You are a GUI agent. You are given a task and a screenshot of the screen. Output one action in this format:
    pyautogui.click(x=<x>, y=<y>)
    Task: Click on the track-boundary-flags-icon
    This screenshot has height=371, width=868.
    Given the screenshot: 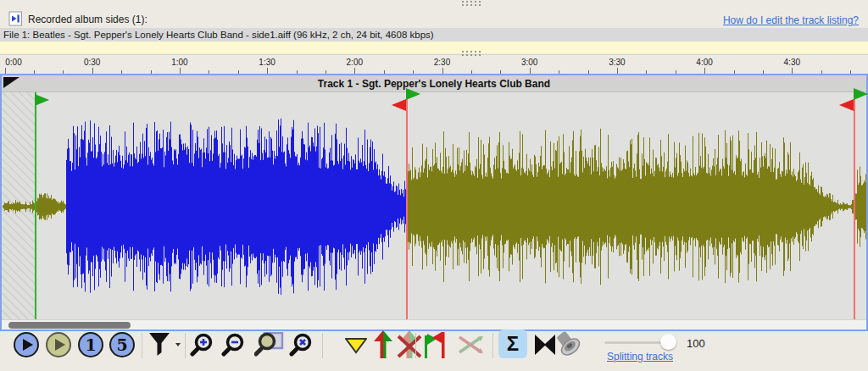 What is the action you would take?
    pyautogui.click(x=435, y=345)
    